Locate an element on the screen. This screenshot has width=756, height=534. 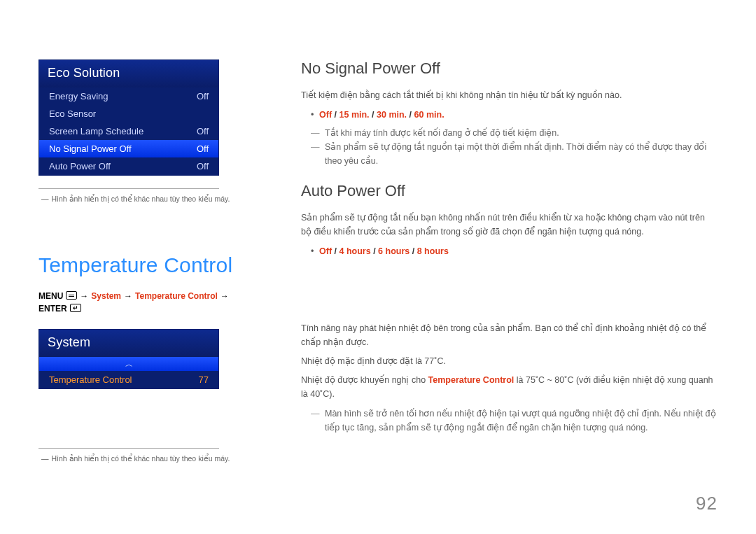
breadcrumb-system: System is located at coordinates (106, 296).